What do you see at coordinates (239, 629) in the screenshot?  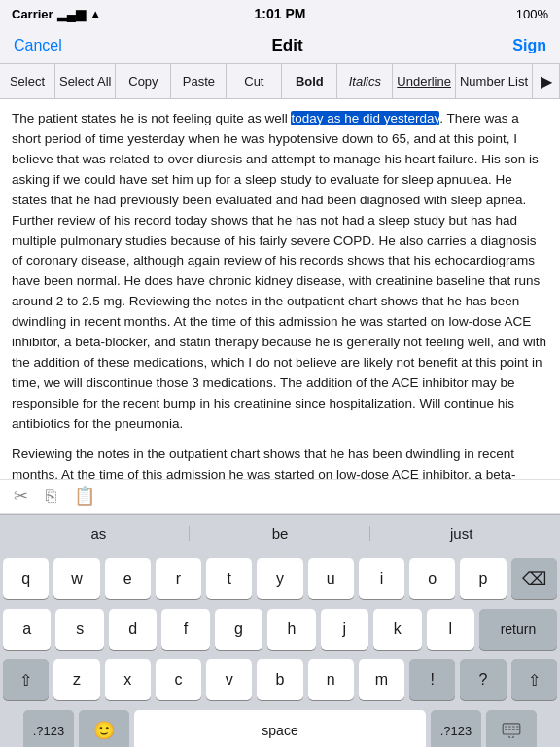 I see `key-g: g` at bounding box center [239, 629].